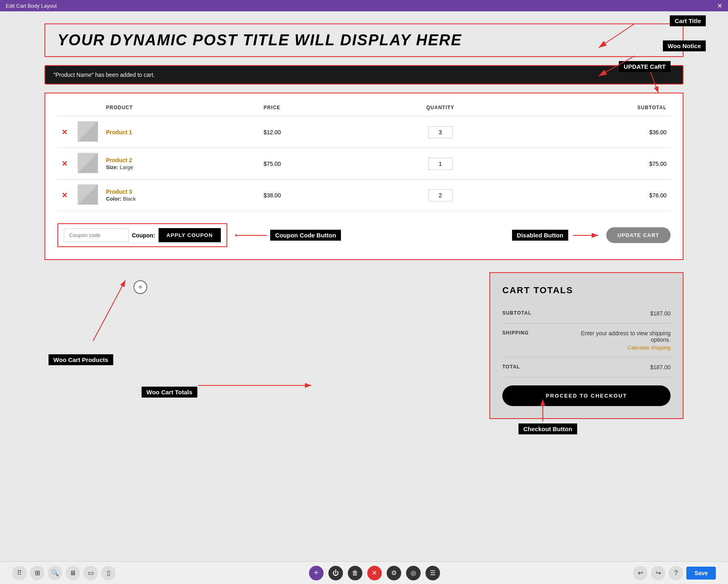  I want to click on woo-notice-label: Woo Notice, so click(684, 46).